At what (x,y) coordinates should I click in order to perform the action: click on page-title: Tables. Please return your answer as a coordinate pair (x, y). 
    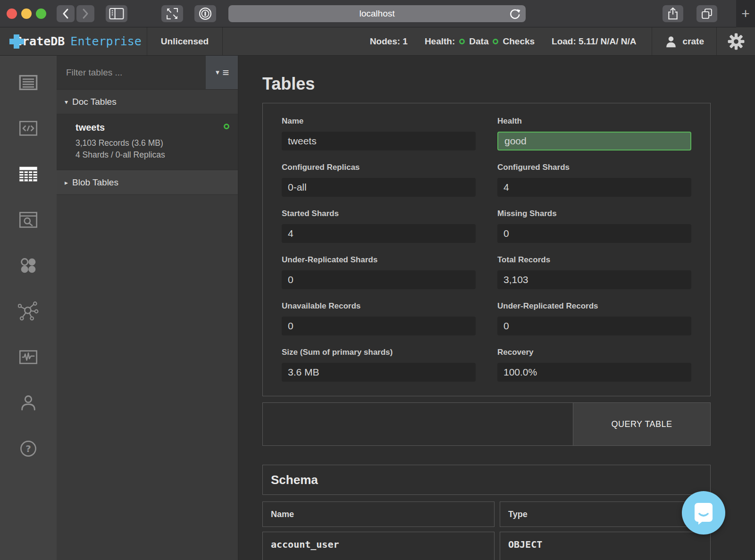
    Looking at the image, I should click on (487, 89).